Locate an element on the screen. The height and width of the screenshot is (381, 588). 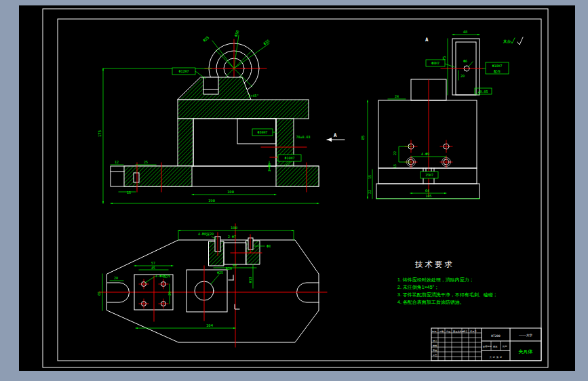
tech-req-item: 2. 未注倒角1×45°； is located at coordinates (482, 287).